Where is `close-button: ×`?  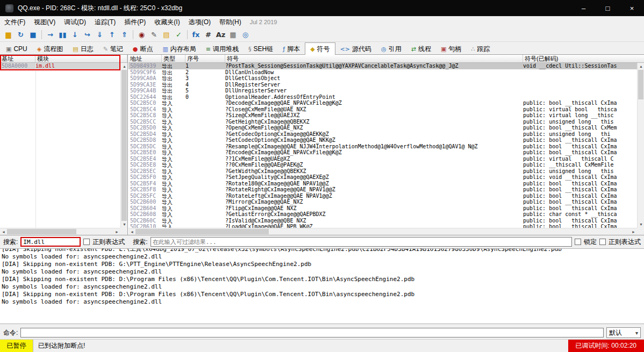 close-button: × is located at coordinates (632, 8).